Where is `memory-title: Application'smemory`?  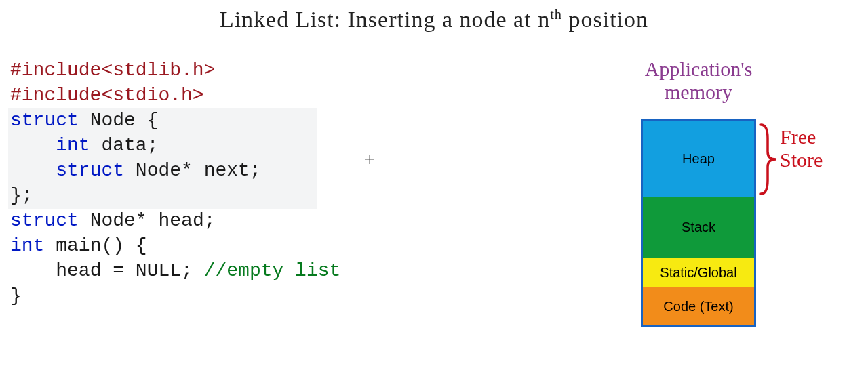
memory-title: Application'smemory is located at coordinates (698, 81).